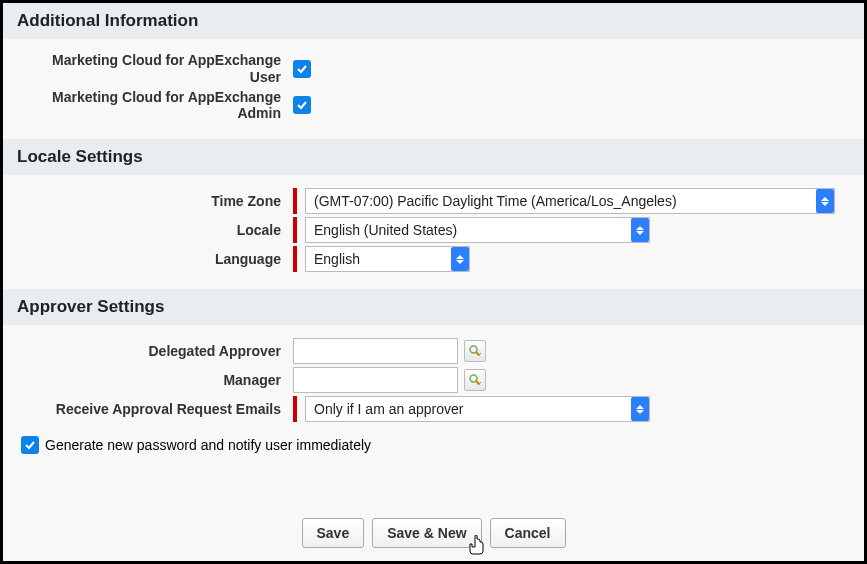 The height and width of the screenshot is (564, 867). I want to click on manager-input, so click(376, 380).